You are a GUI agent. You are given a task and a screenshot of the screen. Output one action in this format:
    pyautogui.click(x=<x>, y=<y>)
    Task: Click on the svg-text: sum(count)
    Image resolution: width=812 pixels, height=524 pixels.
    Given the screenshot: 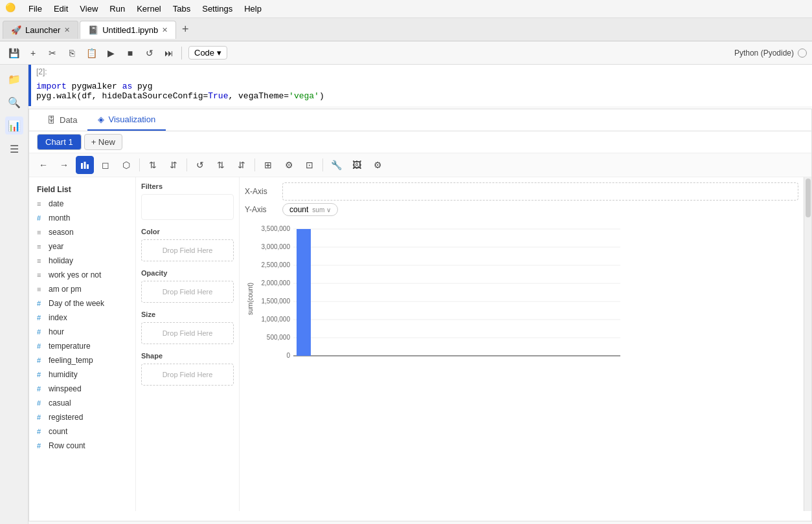 What is the action you would take?
    pyautogui.click(x=250, y=299)
    